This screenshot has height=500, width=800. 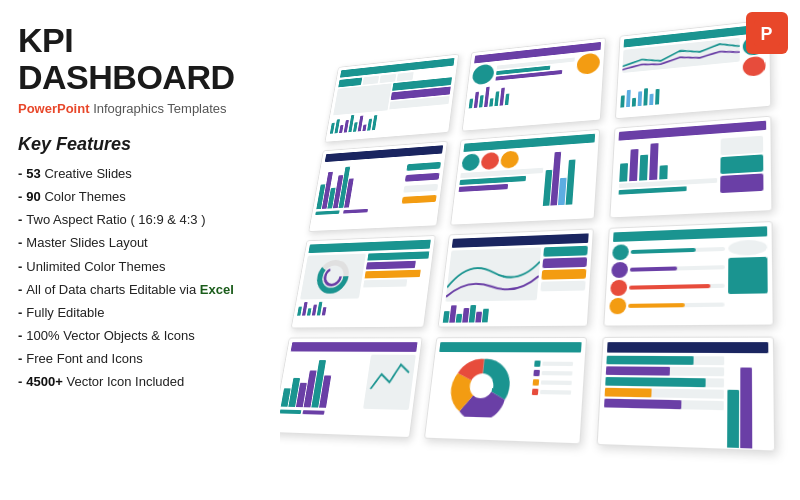 I want to click on list-item: - Master Slides Layout, so click(x=140, y=243).